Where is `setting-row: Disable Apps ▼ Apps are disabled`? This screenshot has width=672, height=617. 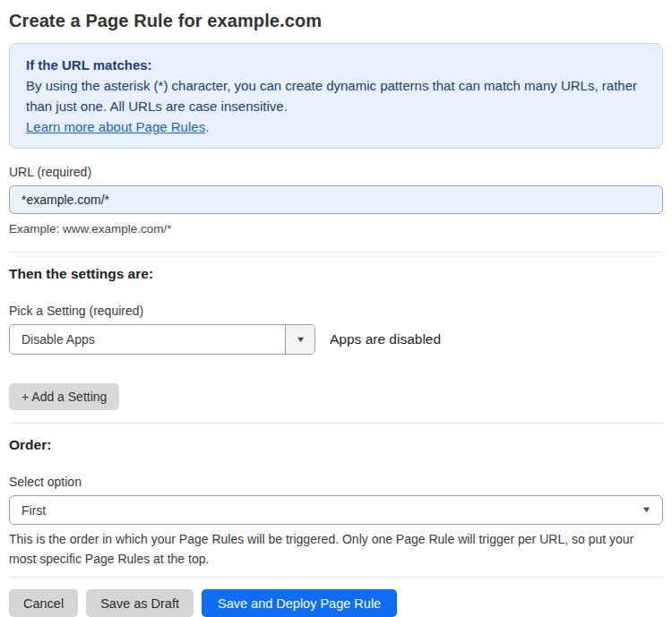
setting-row: Disable Apps ▼ Apps are disabled is located at coordinates (336, 339).